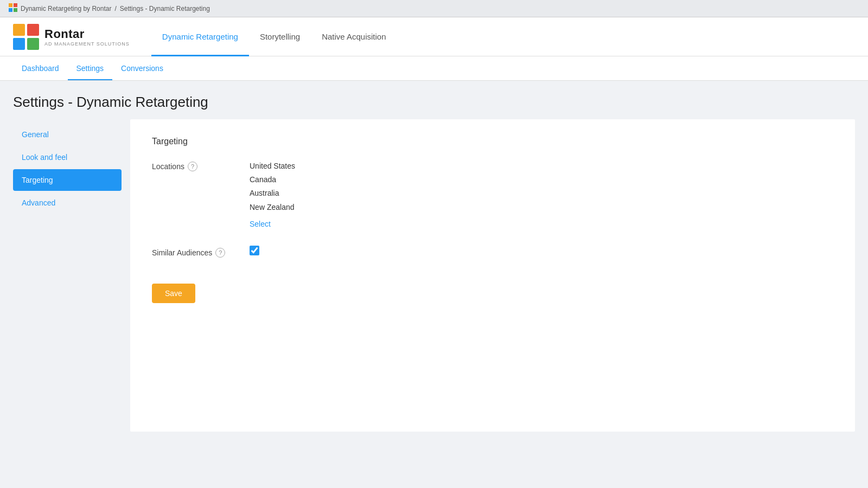 This screenshot has width=868, height=488. What do you see at coordinates (40, 68) in the screenshot?
I see `sub-nav-dashboard: Dashboard` at bounding box center [40, 68].